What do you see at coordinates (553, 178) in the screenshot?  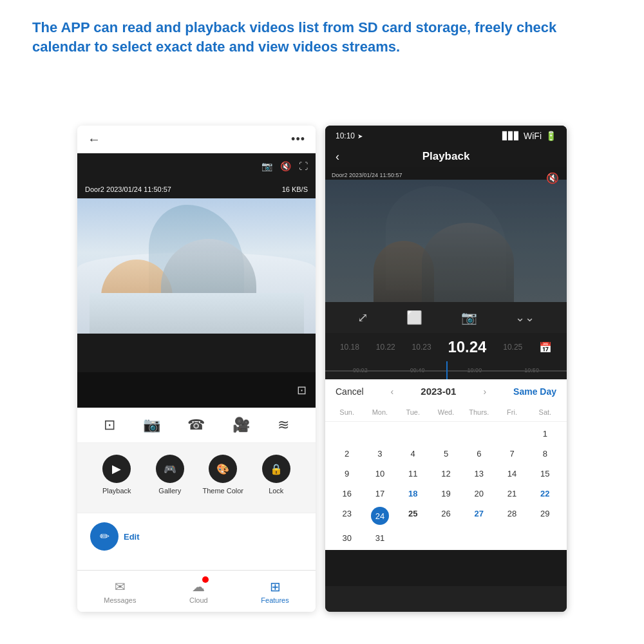 I see `right-mute-icon: 🔇` at bounding box center [553, 178].